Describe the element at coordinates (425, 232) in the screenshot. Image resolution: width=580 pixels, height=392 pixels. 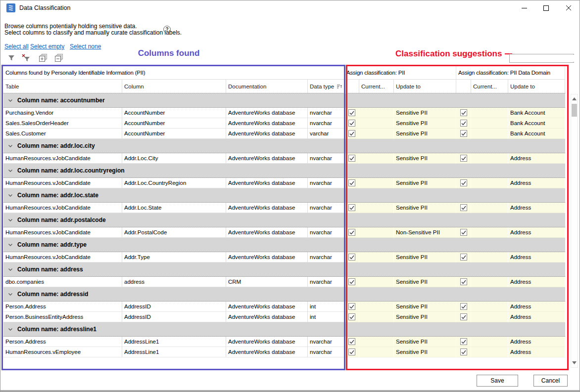
I see `pii-update-to-cell: Non-Sensitive PII` at that location.